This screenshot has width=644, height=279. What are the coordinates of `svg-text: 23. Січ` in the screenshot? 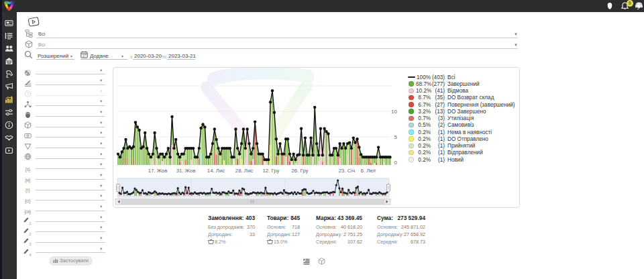 It's located at (347, 170).